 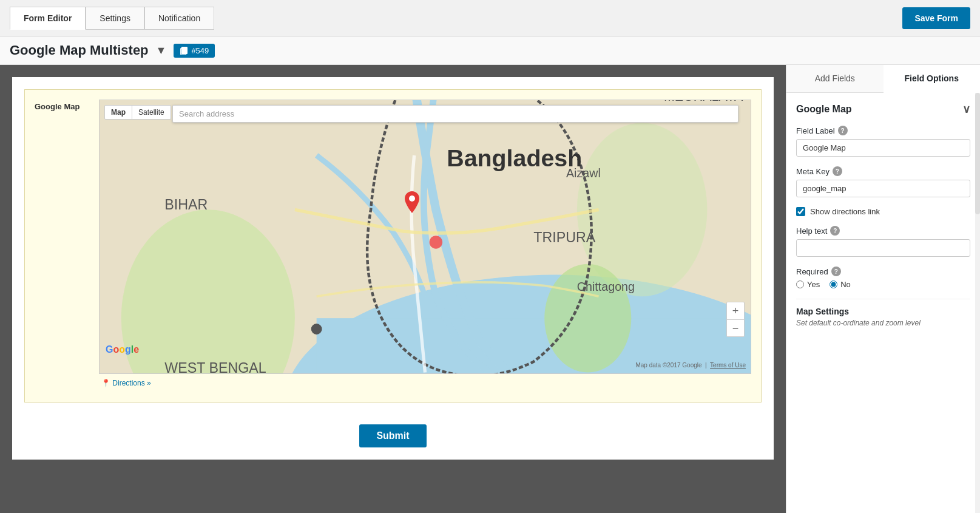 I want to click on required-radio-group: Yes No, so click(x=884, y=284).